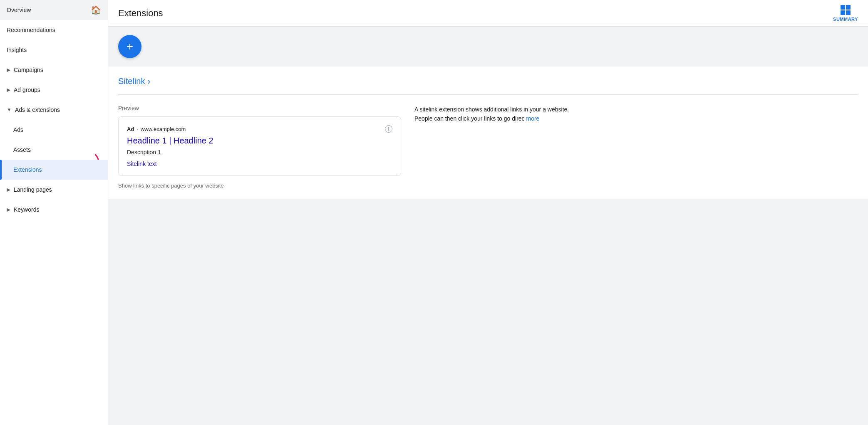  I want to click on page-header: Extensions SUMMARY, so click(488, 13).